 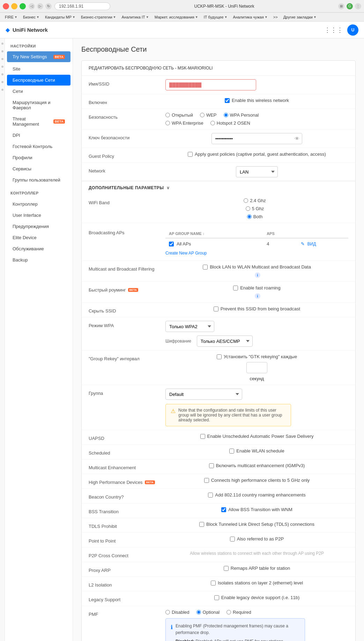 What do you see at coordinates (358, 6) in the screenshot?
I see `menu-icon: ⋮` at bounding box center [358, 6].